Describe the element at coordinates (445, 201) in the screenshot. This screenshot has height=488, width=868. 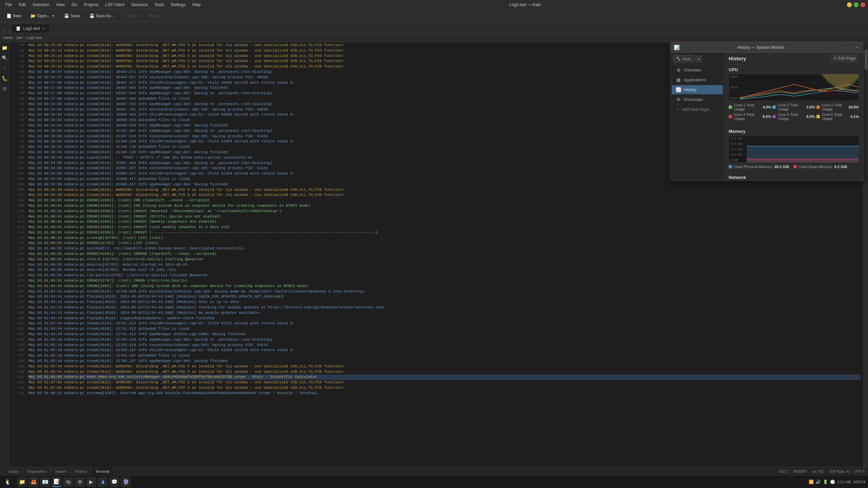
I see `editor-line-108: May 03 01:00:01 nobara-pc CROND[42692]: …` at that location.